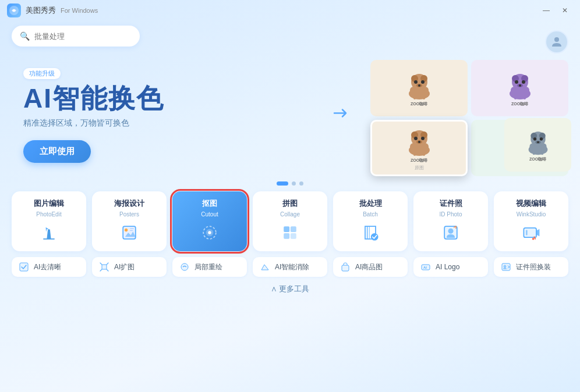 Image resolution: width=580 pixels, height=392 pixels. Describe the element at coordinates (41, 10) in the screenshot. I see `app-title-text: 美图秀秀` at that location.